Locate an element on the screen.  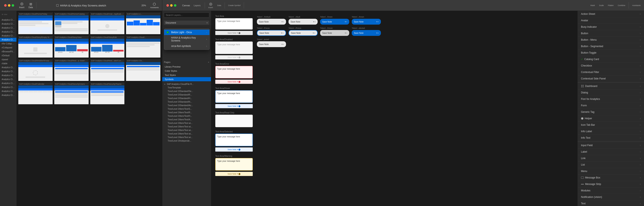
sidebar-item-3: Analytics Cloud/Sec... is located at coordinates (8, 32).